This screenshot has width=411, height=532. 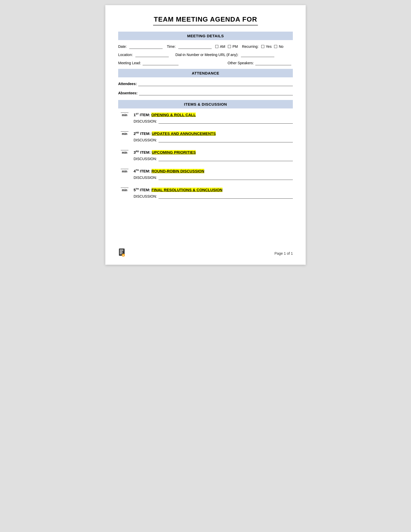 What do you see at coordinates (145, 140) in the screenshot?
I see `item-2-disc-label: DISCUSSION:` at bounding box center [145, 140].